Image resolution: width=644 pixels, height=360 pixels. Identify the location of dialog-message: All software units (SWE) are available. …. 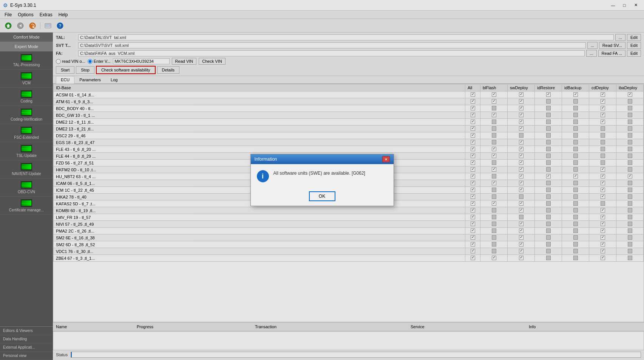
(320, 173).